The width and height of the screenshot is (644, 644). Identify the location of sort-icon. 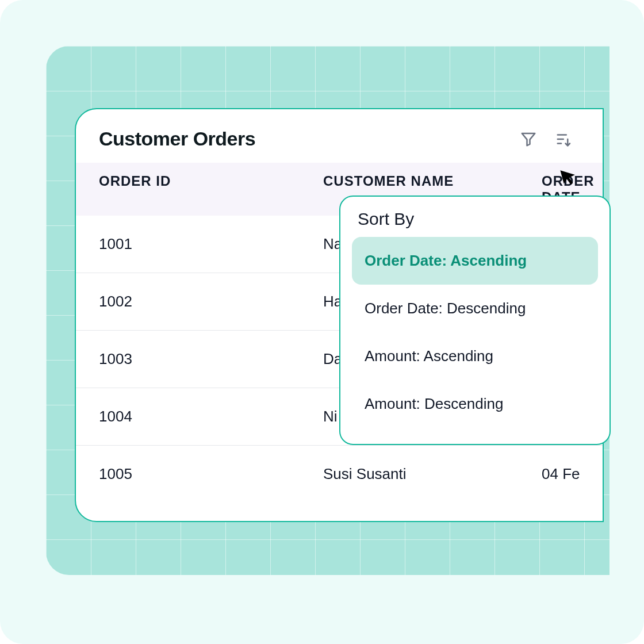
(564, 139).